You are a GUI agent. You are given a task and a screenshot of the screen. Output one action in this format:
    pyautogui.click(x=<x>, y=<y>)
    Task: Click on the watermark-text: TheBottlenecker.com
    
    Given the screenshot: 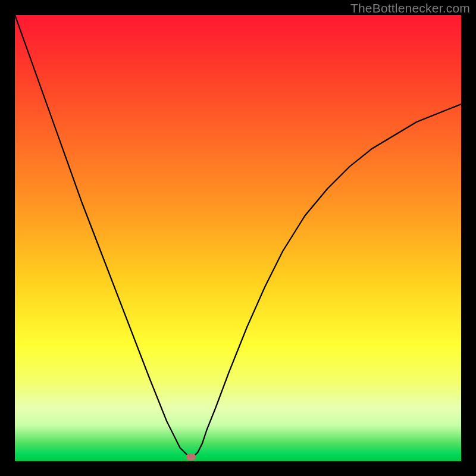 What is the action you would take?
    pyautogui.click(x=411, y=8)
    